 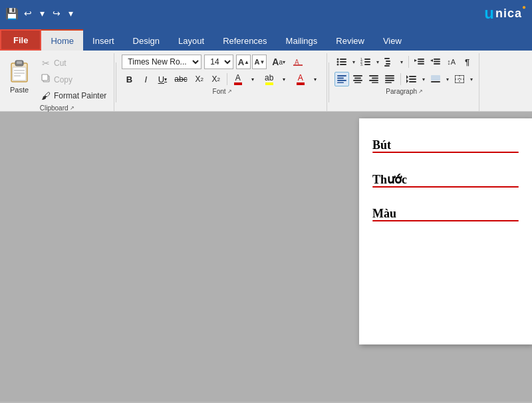 I want to click on multilevel-list-button, so click(x=390, y=62).